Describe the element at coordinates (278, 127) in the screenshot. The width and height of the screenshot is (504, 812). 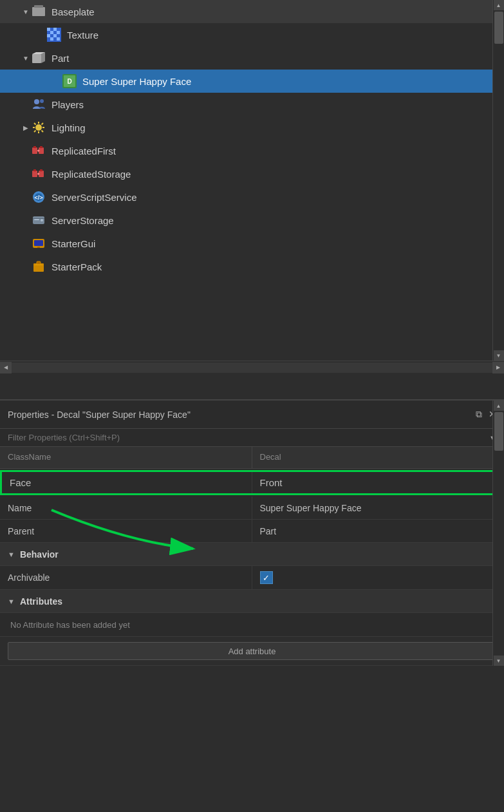
I see `tree-item-lighting-label: Lighting` at that location.